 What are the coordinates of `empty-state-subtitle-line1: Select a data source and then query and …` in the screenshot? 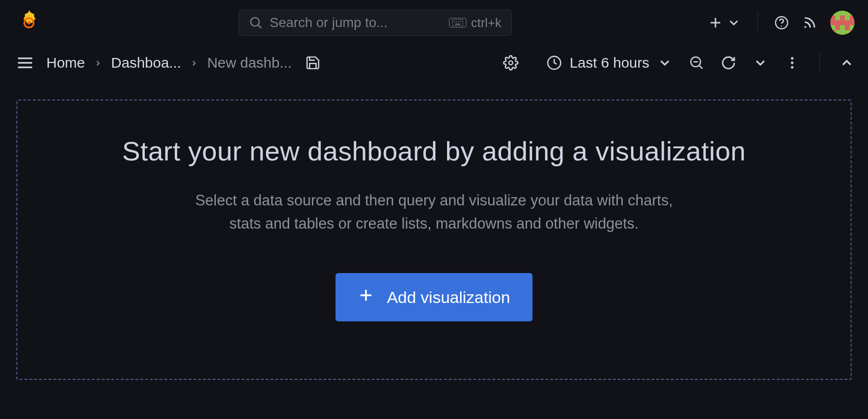 It's located at (434, 201).